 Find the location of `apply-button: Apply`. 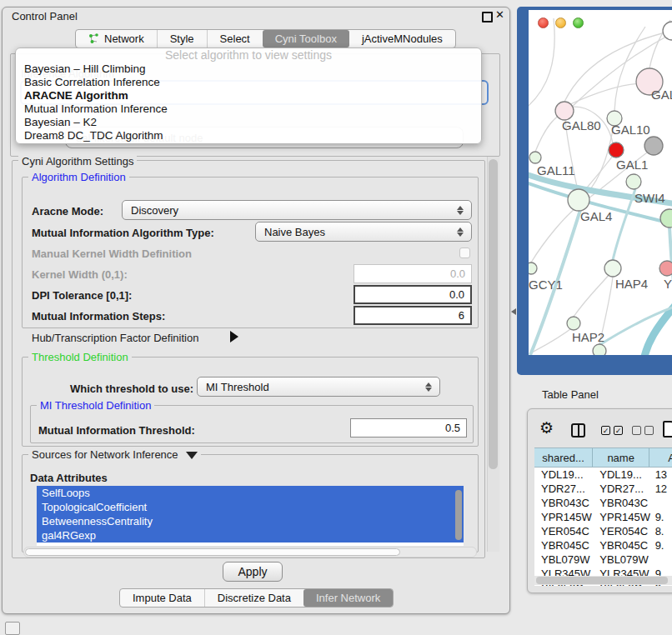

apply-button: Apply is located at coordinates (253, 572).